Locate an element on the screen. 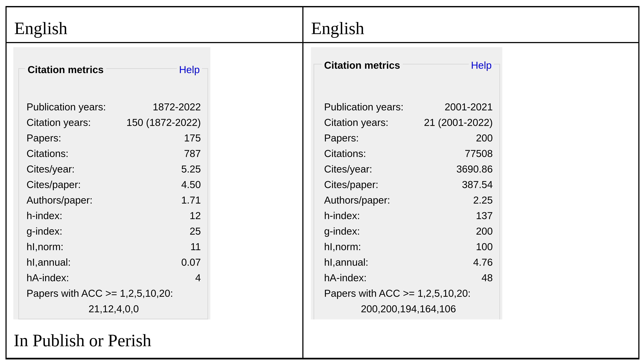 The image size is (644, 364). table-caption: In Publish or Perish is located at coordinates (83, 340).